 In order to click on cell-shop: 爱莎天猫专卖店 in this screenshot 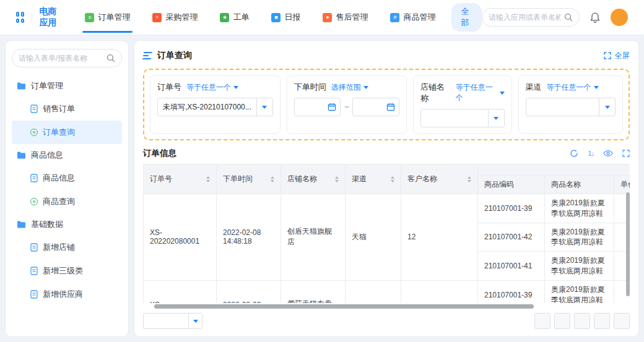, I will do `click(313, 292)`.